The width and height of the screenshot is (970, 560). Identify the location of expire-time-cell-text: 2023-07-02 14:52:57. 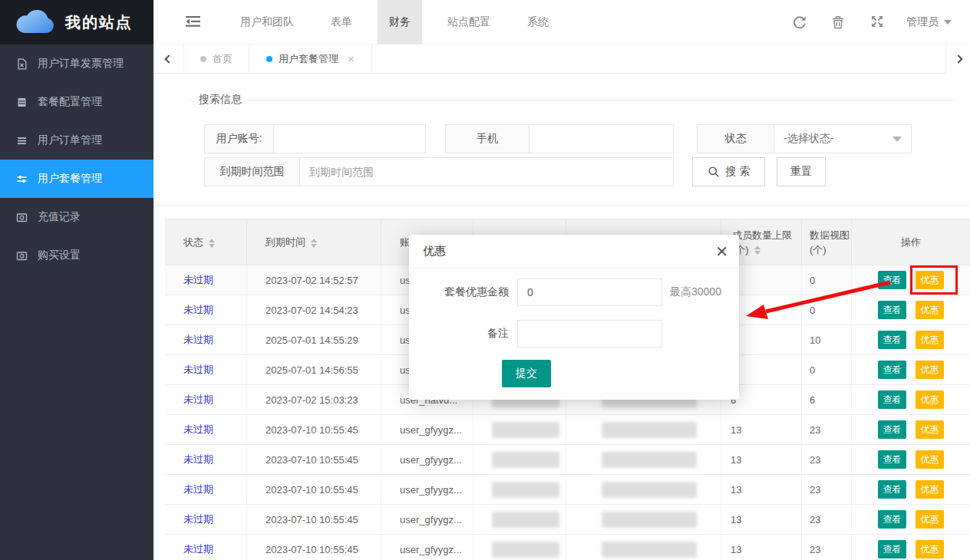
(312, 281).